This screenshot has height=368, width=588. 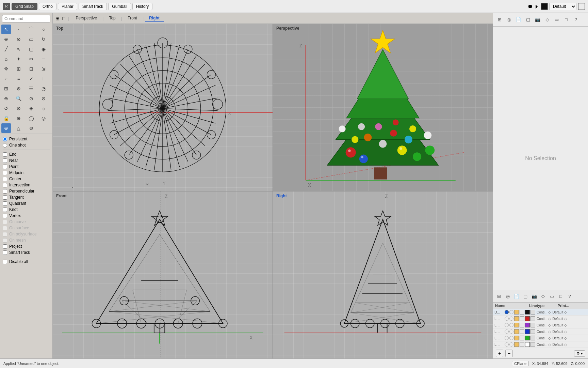 I want to click on snap-tangent-label: Tangent, so click(x=16, y=197).